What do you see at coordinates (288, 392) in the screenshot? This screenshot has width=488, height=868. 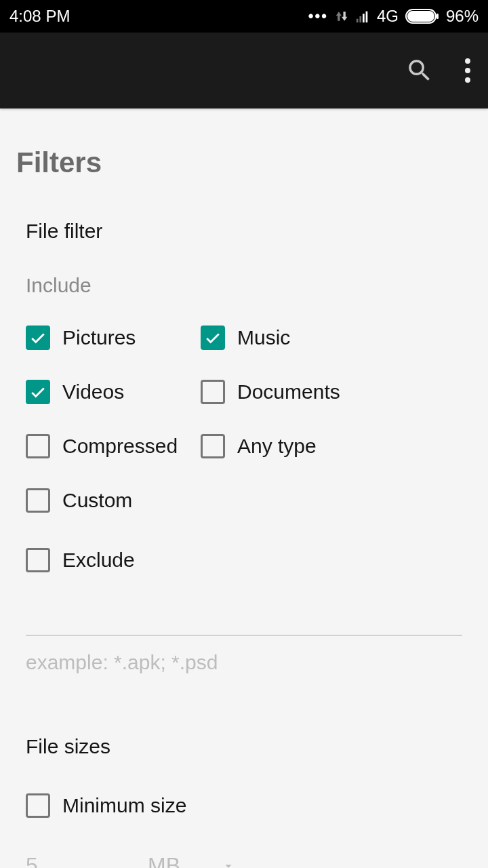 I see `option-documents: Documents` at bounding box center [288, 392].